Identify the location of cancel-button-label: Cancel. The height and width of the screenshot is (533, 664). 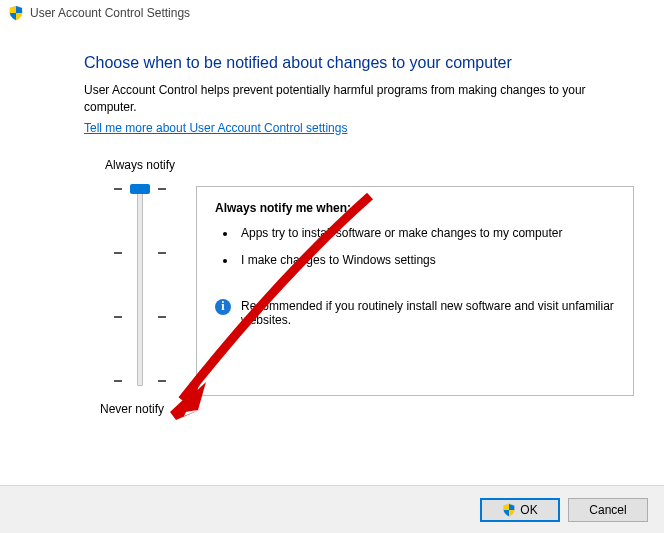
(608, 510).